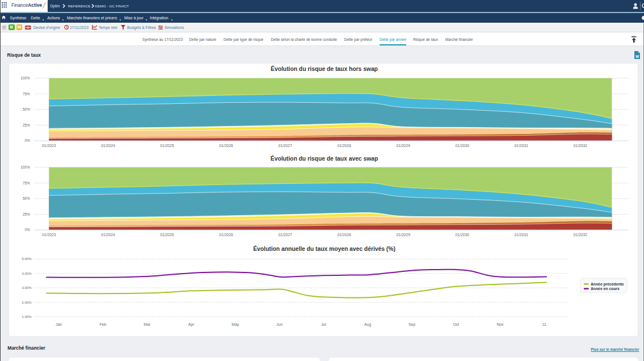  What do you see at coordinates (605, 288) in the screenshot?
I see `svg-text: Année en cours` at bounding box center [605, 288].